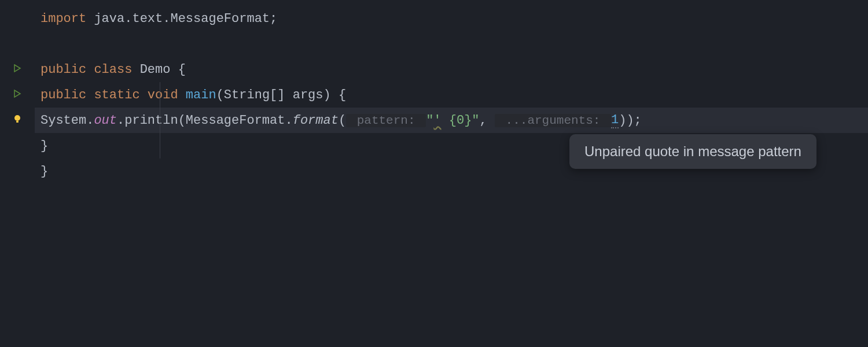 The width and height of the screenshot is (868, 347). Describe the element at coordinates (693, 152) in the screenshot. I see `tooltip-text: Unpaired quote in message pattern` at that location.